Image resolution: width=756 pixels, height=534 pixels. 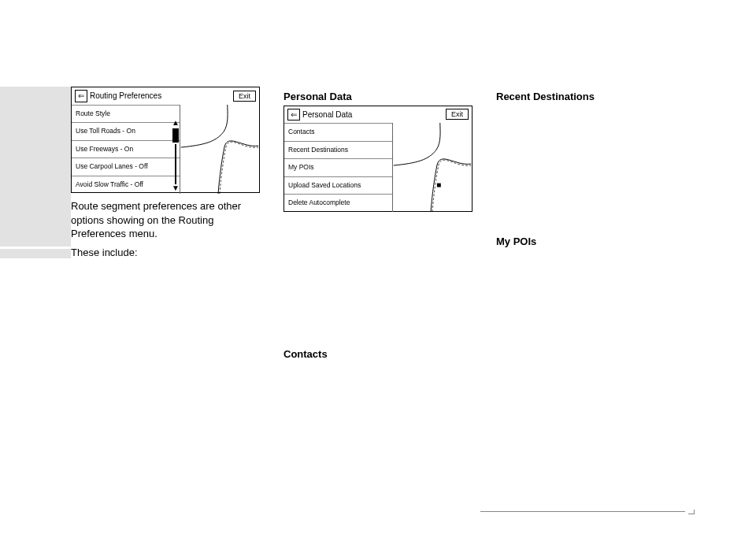 What do you see at coordinates (176, 164) in the screenshot?
I see `scroll-rail` at bounding box center [176, 164].